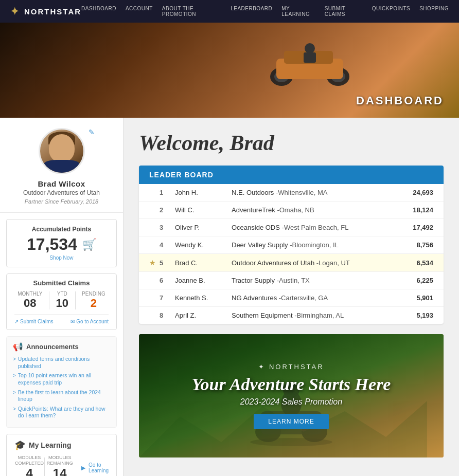  What do you see at coordinates (253, 281) in the screenshot?
I see `company-name: Tractor Supply` at bounding box center [253, 281].